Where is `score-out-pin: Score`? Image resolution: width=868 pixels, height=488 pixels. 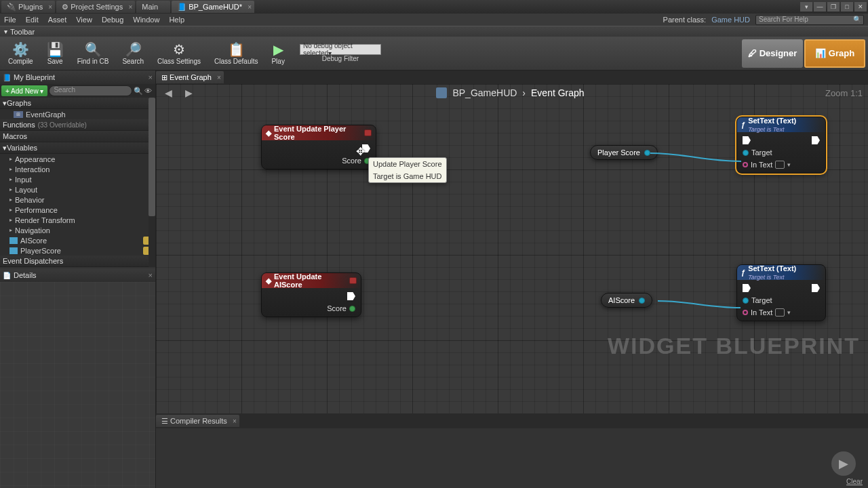
score-out-pin: Score is located at coordinates (341, 308).